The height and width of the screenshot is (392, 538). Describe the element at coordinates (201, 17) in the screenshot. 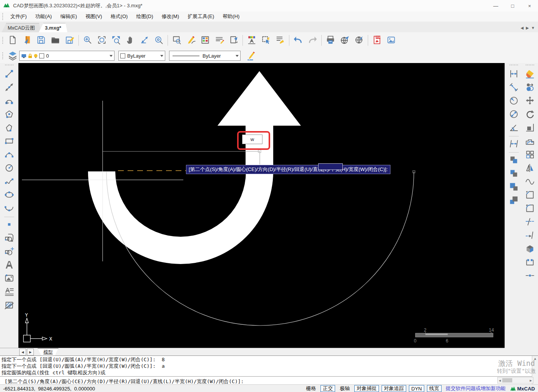

I see `menu-item-7: 扩展工具(E)` at that location.